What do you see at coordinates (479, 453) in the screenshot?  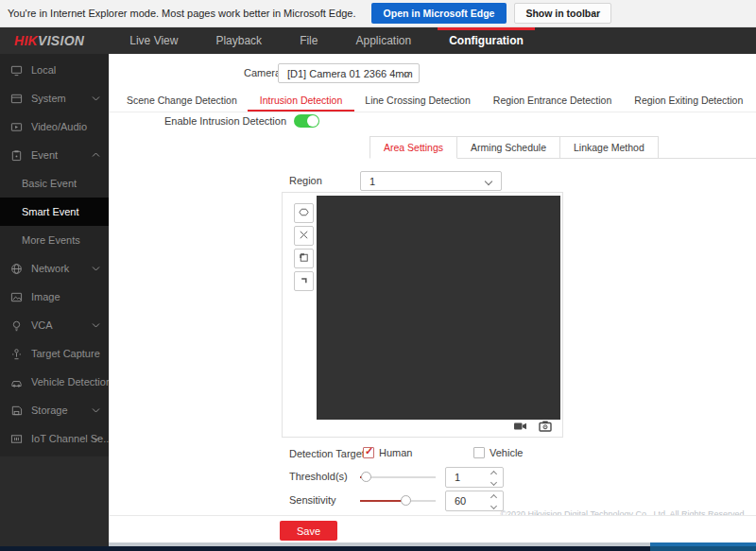 I see `vehicle-checkbox` at bounding box center [479, 453].